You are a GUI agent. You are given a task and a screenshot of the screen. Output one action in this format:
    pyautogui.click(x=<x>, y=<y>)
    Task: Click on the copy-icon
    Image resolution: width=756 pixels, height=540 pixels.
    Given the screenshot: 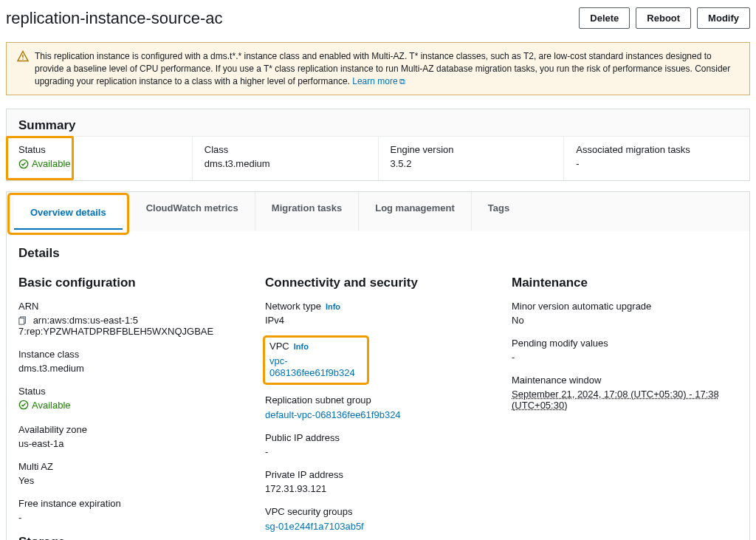 What is the action you would take?
    pyautogui.click(x=23, y=321)
    